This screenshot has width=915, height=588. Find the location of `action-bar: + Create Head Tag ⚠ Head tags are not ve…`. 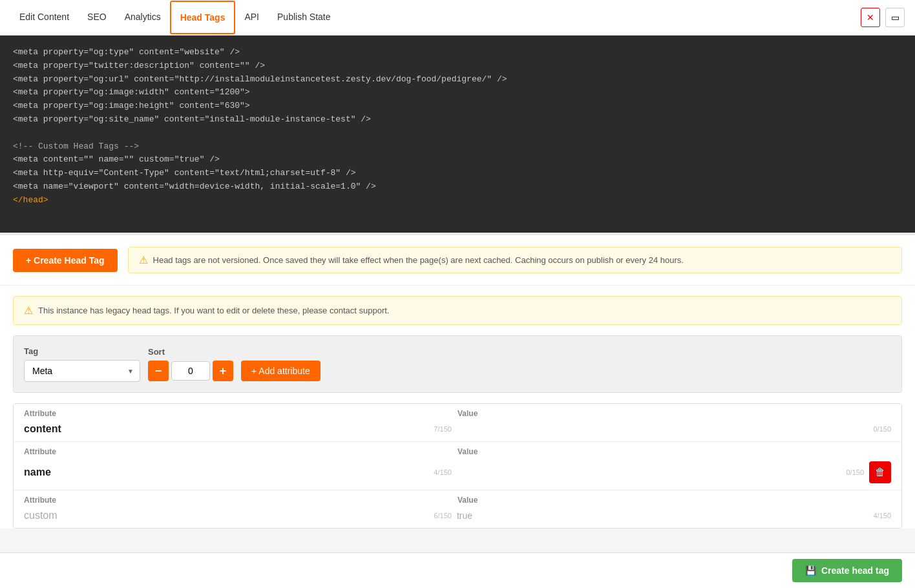

action-bar: + Create Head Tag ⚠ Head tags are not ve… is located at coordinates (458, 260).